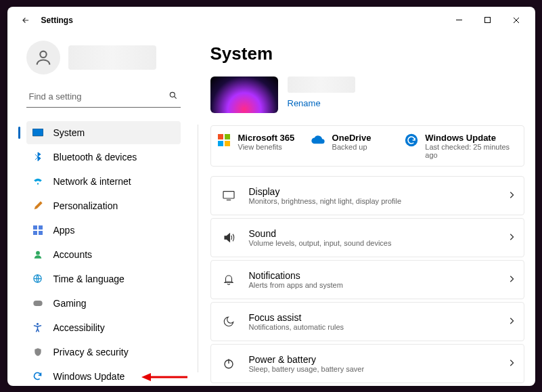  What do you see at coordinates (99, 96) in the screenshot?
I see `search-input` at bounding box center [99, 96].